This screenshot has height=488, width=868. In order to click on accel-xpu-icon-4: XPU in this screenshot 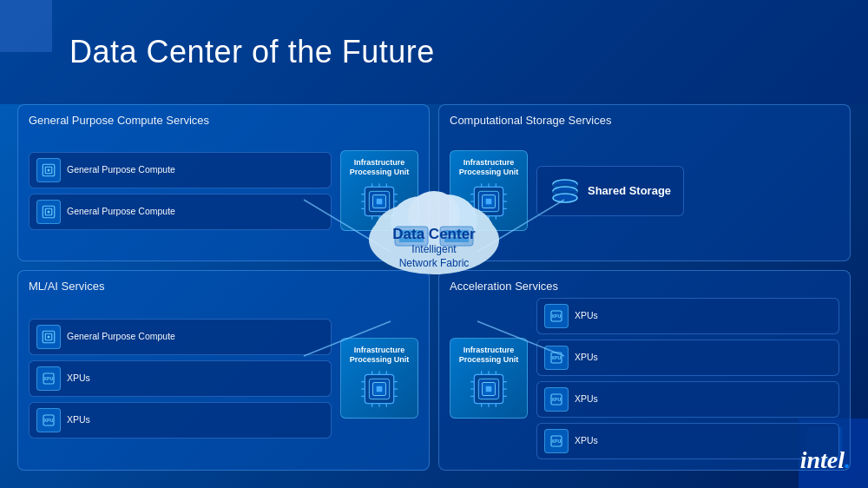, I will do `click(556, 441)`.